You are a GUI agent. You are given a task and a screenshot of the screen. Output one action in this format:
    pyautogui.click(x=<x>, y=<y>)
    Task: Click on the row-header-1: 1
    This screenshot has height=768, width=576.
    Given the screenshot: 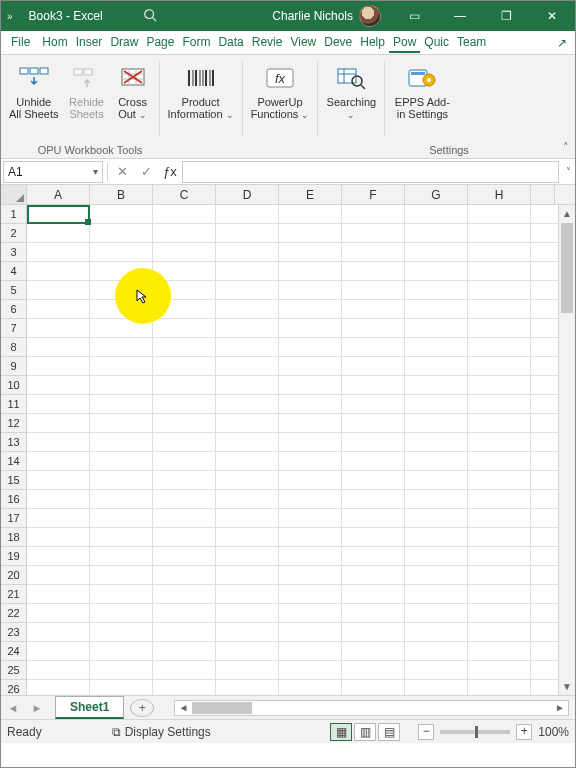 What is the action you would take?
    pyautogui.click(x=14, y=214)
    